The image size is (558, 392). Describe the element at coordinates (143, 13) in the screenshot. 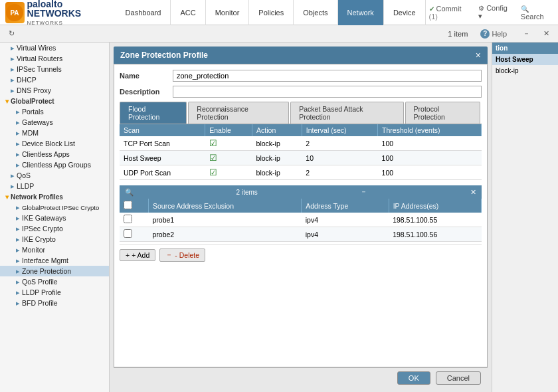

I see `tab-dashboard: Dashboard` at that location.